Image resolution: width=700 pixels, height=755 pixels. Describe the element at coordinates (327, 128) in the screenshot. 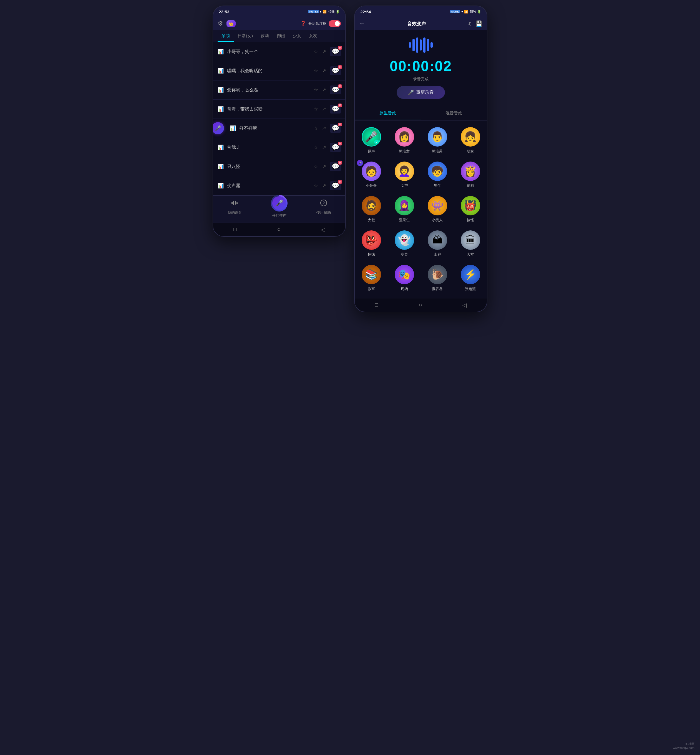

I see `voice-actions-5: ☆ ↗ 💬 新` at that location.